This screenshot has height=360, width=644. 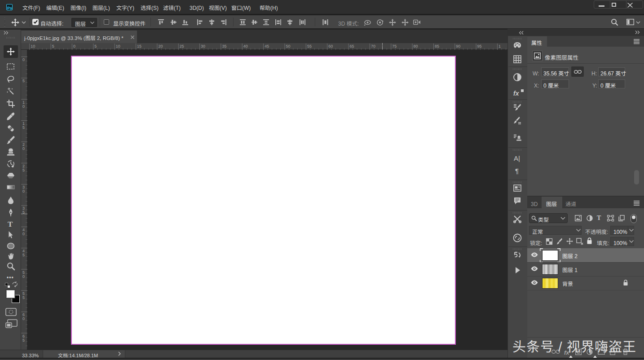 What do you see at coordinates (458, 46) in the screenshot?
I see `svg-text: 90` at bounding box center [458, 46].